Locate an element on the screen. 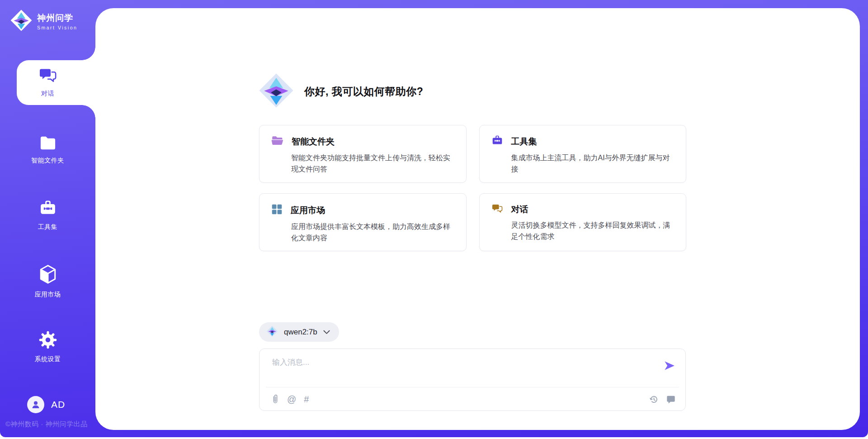 The width and height of the screenshot is (868, 439). card-description: 灵活切换多模型文件，支持多样回复效果调试，满足个性化需求 is located at coordinates (593, 231).